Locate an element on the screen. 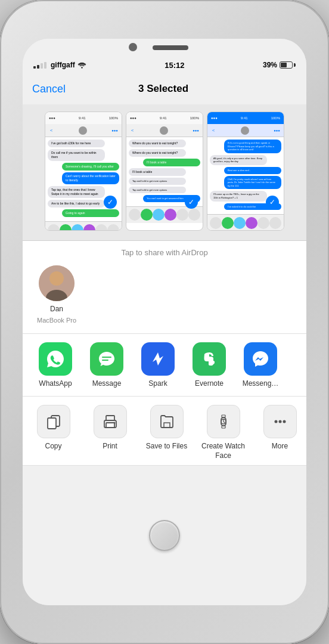  status-bar: giffgaff 15:12 39% is located at coordinates (164, 65).